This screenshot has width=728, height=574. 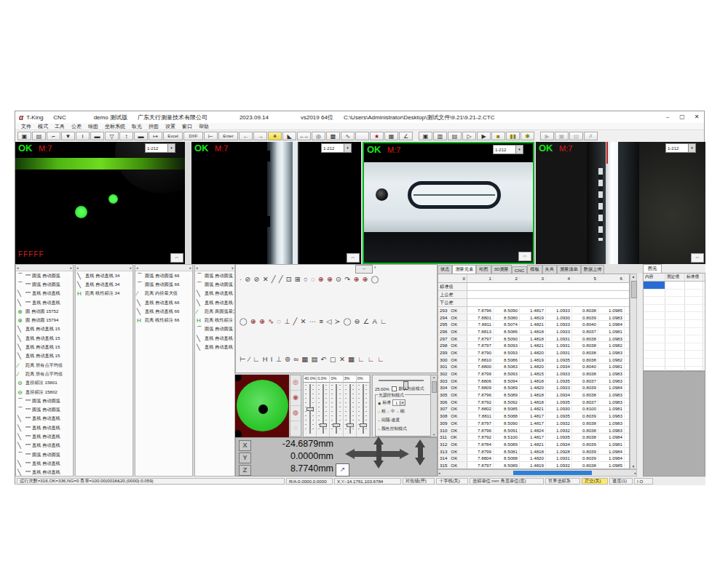 What do you see at coordinates (469, 136) in the screenshot?
I see `play-button: ▷` at bounding box center [469, 136].